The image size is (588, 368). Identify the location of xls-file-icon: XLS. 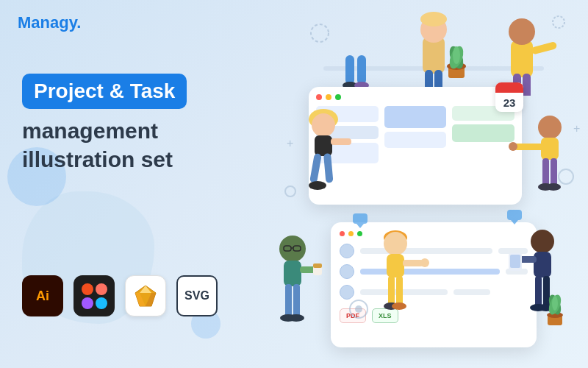
(385, 316).